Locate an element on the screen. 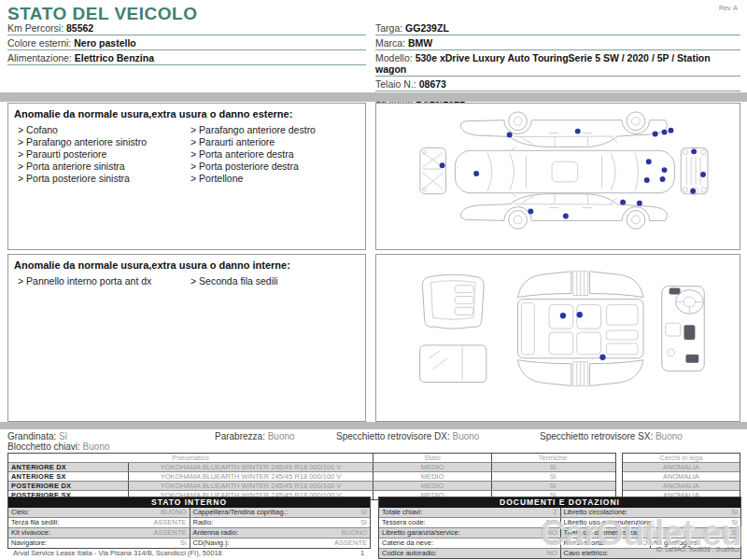 This screenshot has height=560, width=747. tyre-row: POSTERIORE DX YOKOHAMA BLUEARTH WINTER 2… is located at coordinates (312, 485).